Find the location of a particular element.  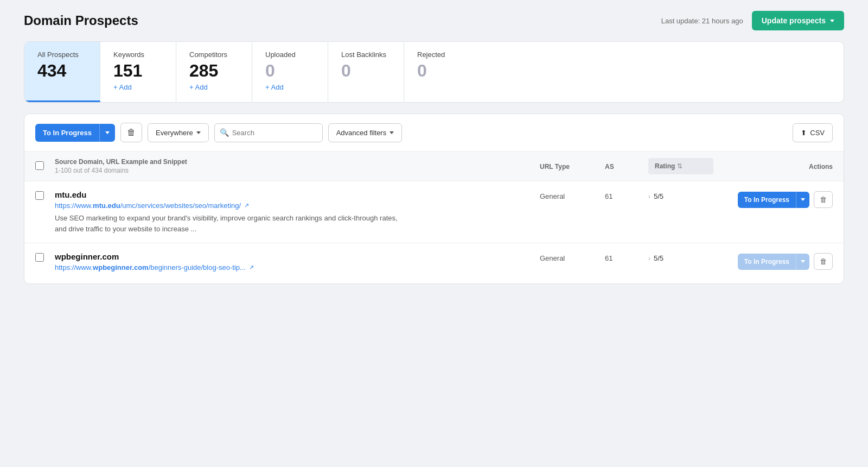

everywhere-dropdown: Everywhere is located at coordinates (178, 132).